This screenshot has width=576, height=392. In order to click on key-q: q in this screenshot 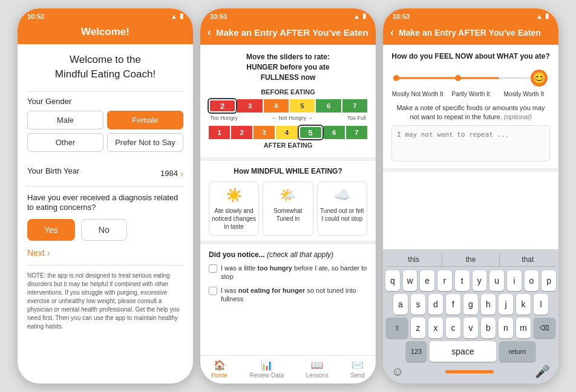, I will do `click(393, 281)`.